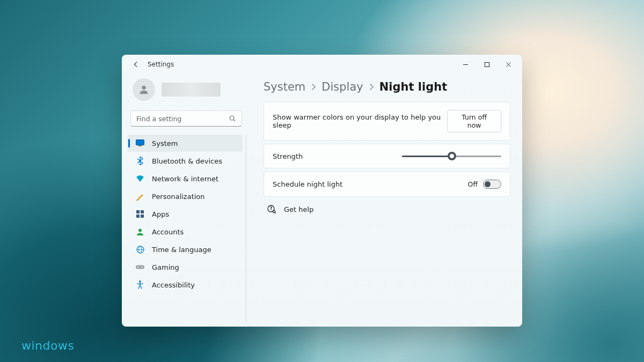 Image resolution: width=644 pixels, height=362 pixels. I want to click on watermark: windows, so click(48, 345).